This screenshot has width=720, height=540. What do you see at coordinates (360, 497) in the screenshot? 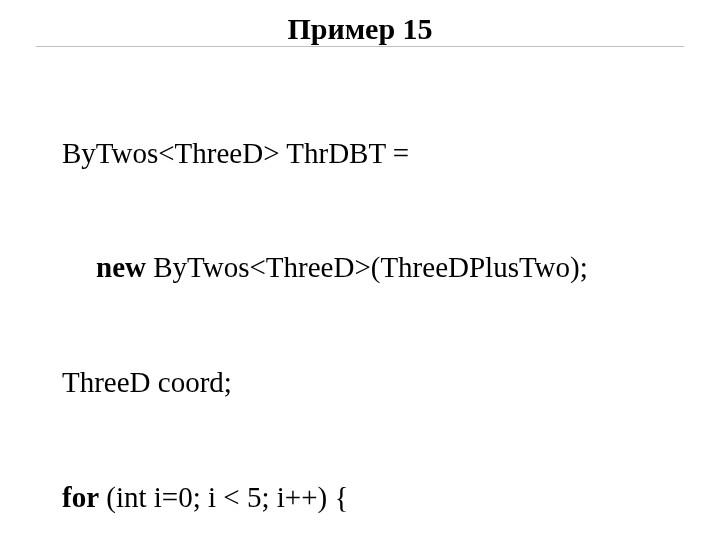
I see `code-line: for (int i=0; i < 5; i++) {` at bounding box center [360, 497].